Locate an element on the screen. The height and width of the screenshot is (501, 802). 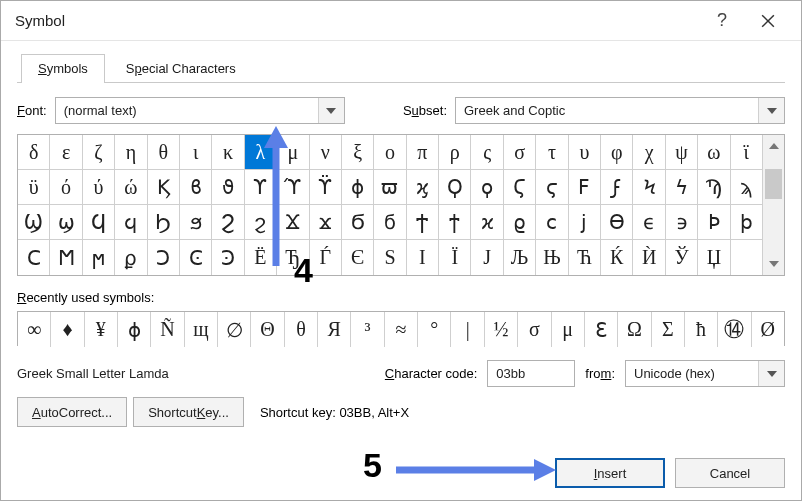
recent-symbol-cell: ° is located at coordinates (434, 330).